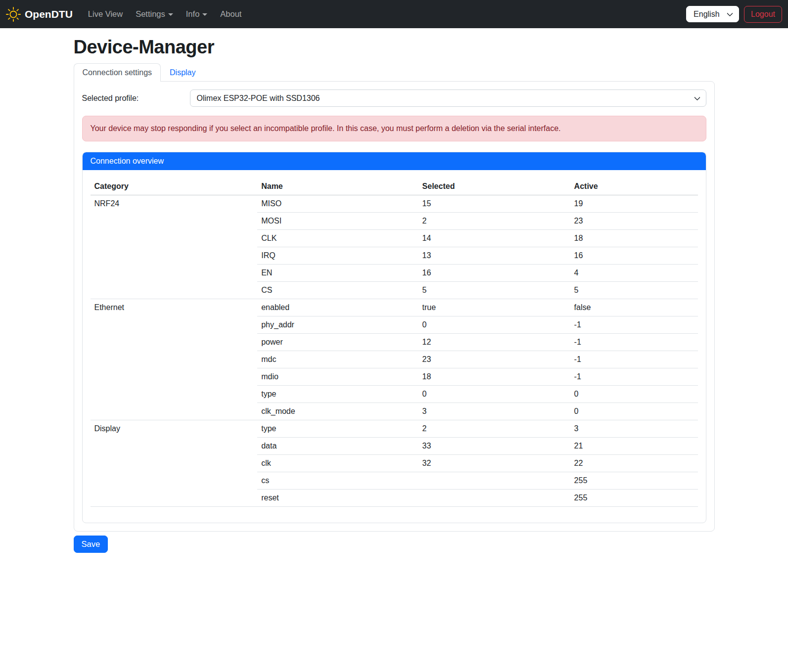 The image size is (788, 672). What do you see at coordinates (763, 14) in the screenshot?
I see `logout-button: Logout` at bounding box center [763, 14].